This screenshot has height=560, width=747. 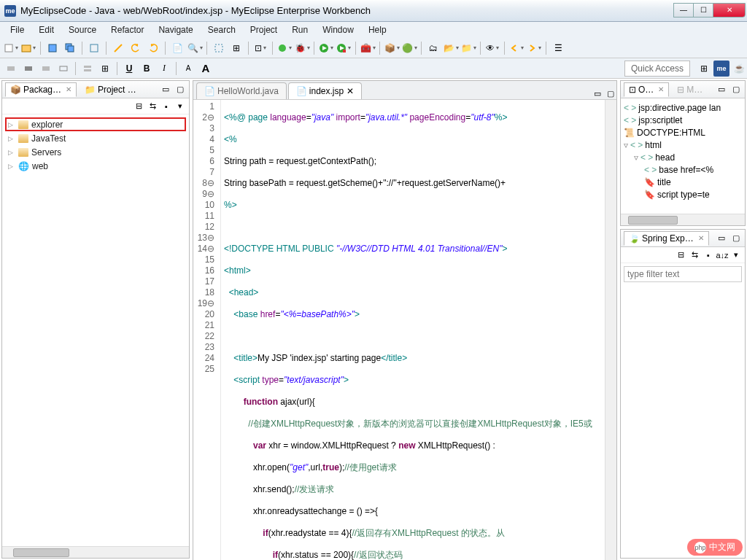 I want to click on context-button: 👁, so click(x=492, y=48).